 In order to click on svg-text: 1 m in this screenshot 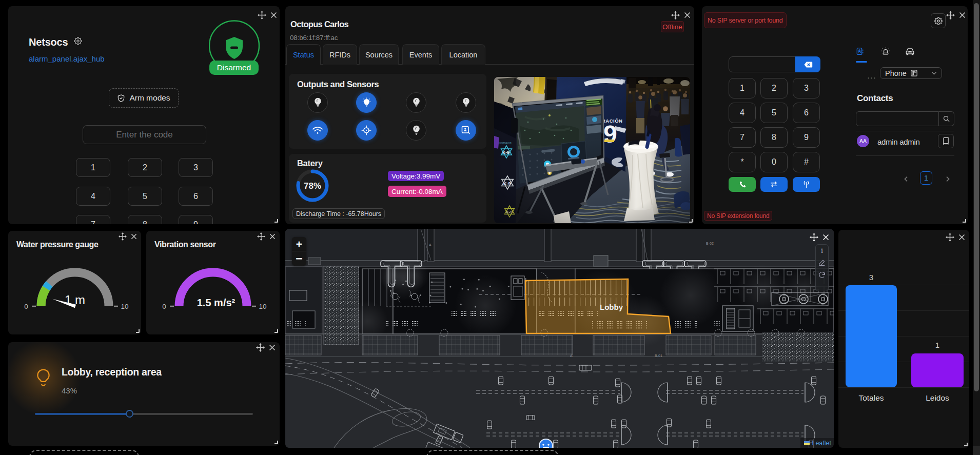, I will do `click(75, 300)`.